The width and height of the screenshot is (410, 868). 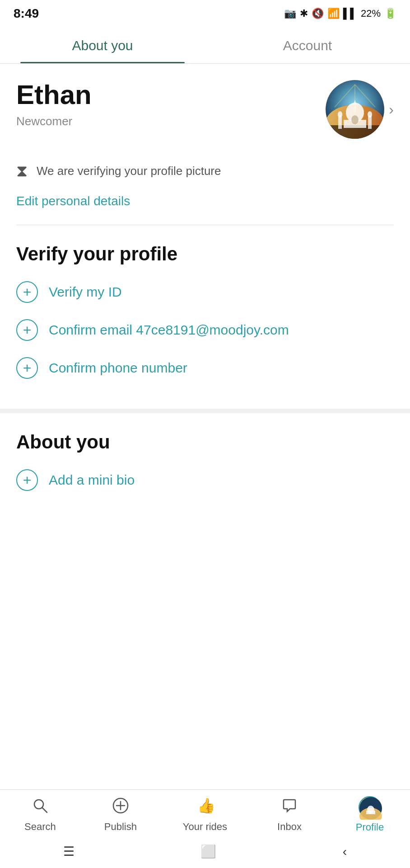 I want to click on confirm-phone-item: + Confirm phone number, so click(x=205, y=368).